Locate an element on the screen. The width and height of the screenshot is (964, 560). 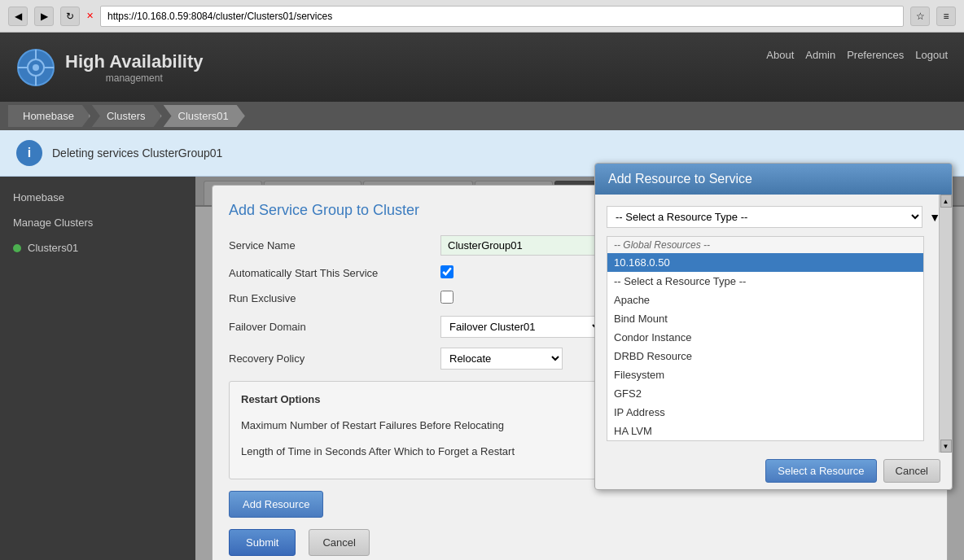
resource-list-item-drbd: DRBD Resource is located at coordinates (765, 357).